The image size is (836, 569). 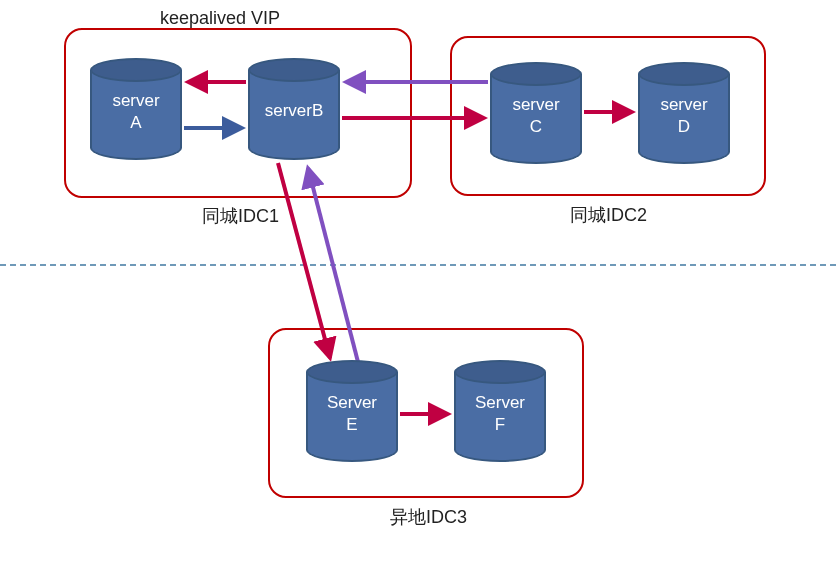 I want to click on idc1-label: 同城IDC1, so click(x=240, y=216).